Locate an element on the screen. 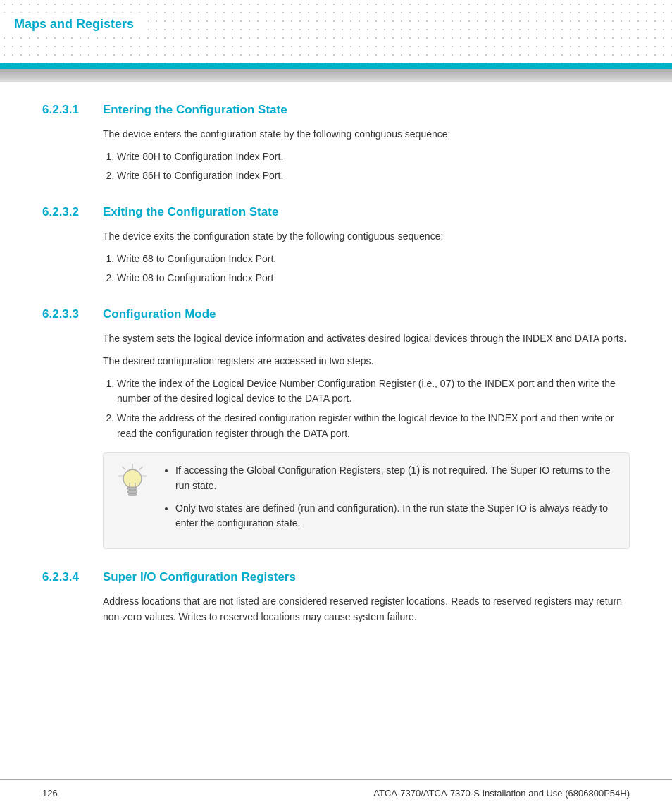  gray-wave-bar is located at coordinates (336, 75).